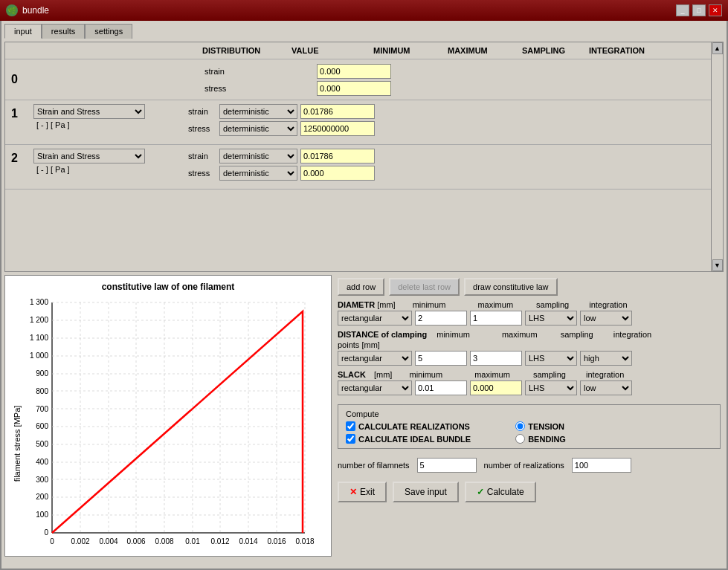  Describe the element at coordinates (521, 438) in the screenshot. I see `bending-radio` at that location.